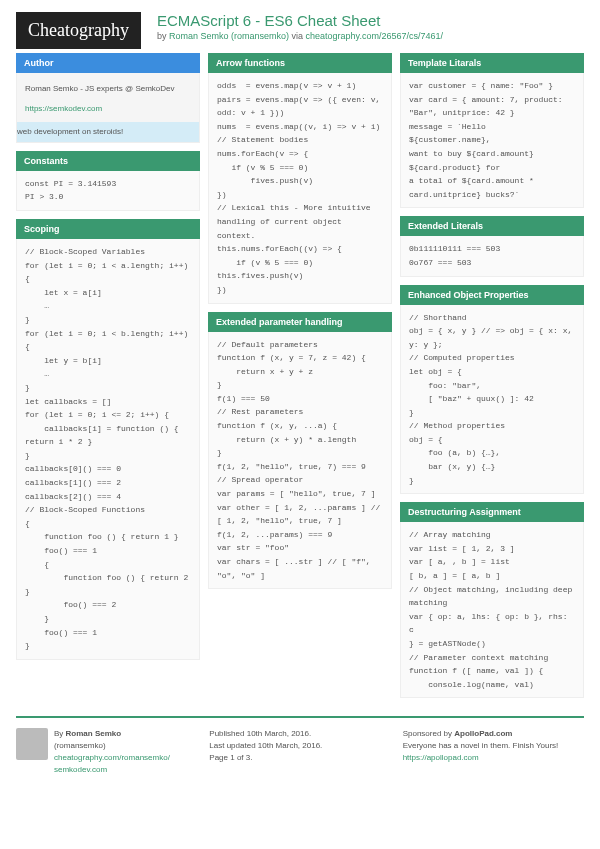 The height and width of the screenshot is (849, 600). I want to click on updated-date: Last updated 10th March, 2016., so click(266, 746).